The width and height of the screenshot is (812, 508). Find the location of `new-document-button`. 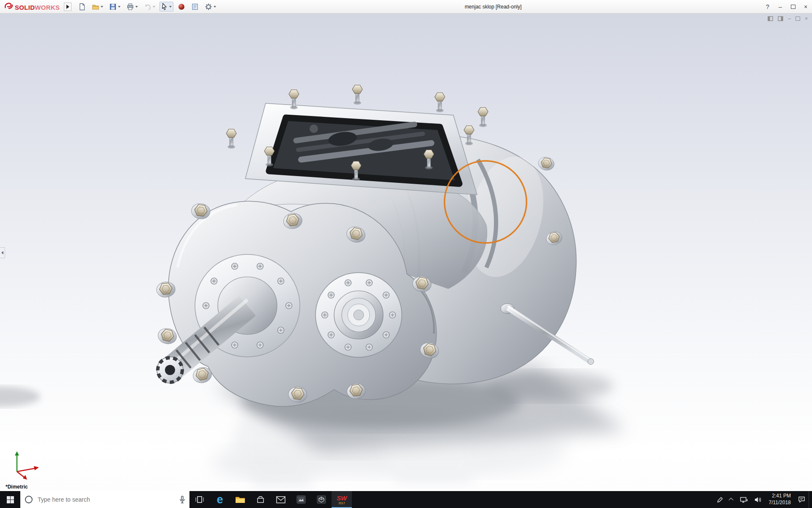

new-document-button is located at coordinates (82, 7).